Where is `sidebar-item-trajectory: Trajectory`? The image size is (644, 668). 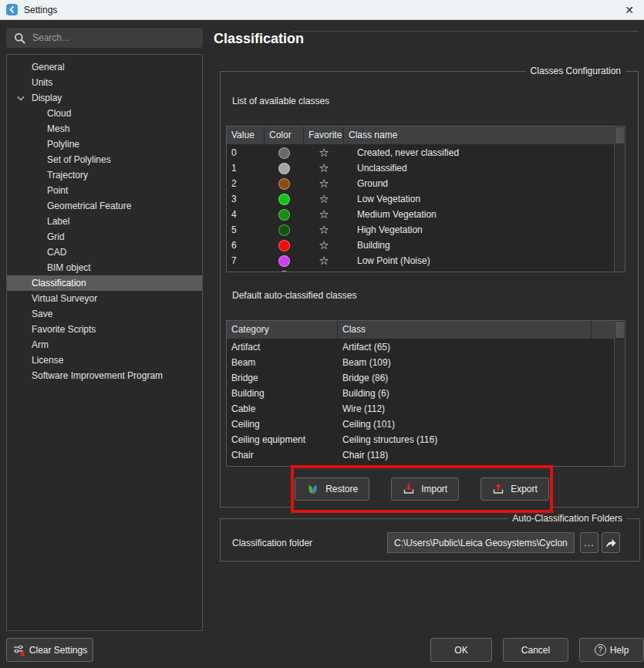
sidebar-item-trajectory: Trajectory is located at coordinates (105, 175).